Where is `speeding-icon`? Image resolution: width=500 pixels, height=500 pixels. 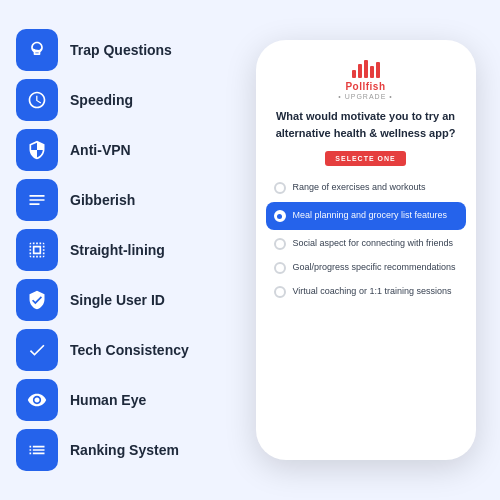 speeding-icon is located at coordinates (37, 100).